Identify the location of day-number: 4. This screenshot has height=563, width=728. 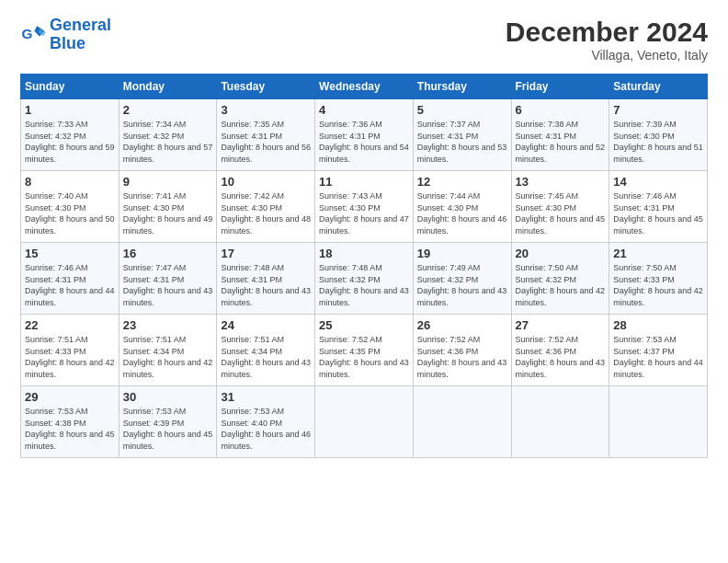
(364, 110).